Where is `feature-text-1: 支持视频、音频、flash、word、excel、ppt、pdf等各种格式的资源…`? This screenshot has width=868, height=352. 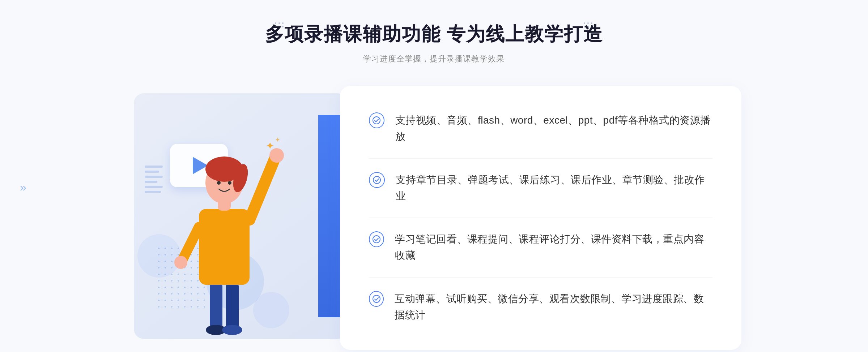
feature-text-1: 支持视频、音频、flash、word、excel、ppt、pdf等各种格式的资源… is located at coordinates (554, 129).